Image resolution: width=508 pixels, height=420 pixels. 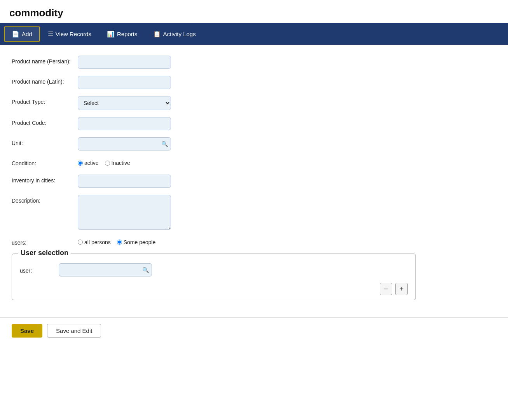 What do you see at coordinates (45, 242) in the screenshot?
I see `users-label: users:` at bounding box center [45, 242].